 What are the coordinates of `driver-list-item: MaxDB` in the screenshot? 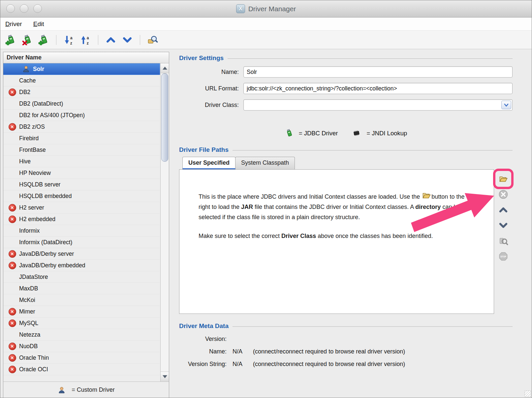 It's located at (82, 288).